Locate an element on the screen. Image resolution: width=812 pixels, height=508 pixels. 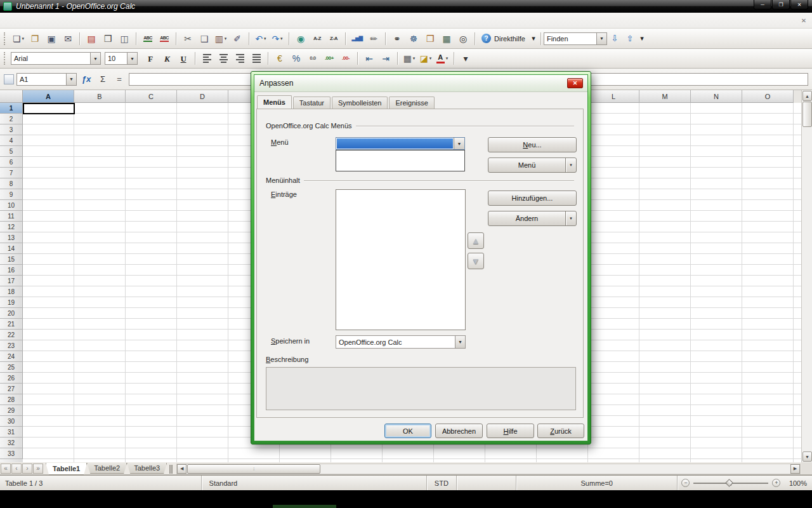
save-in-dropdown-icon: ▼ is located at coordinates (460, 342).